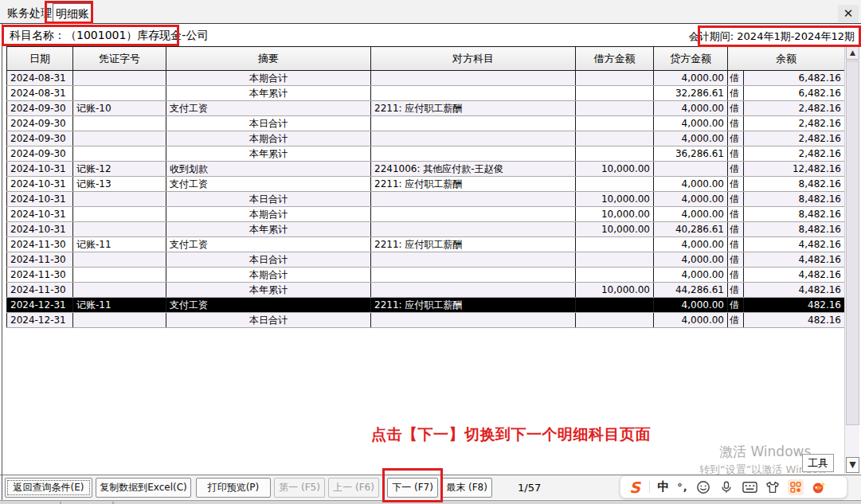 The width and height of the screenshot is (861, 504). Describe the element at coordinates (143, 487) in the screenshot. I see `copy-to-excel-button: 复制数据到Excel(C)` at that location.